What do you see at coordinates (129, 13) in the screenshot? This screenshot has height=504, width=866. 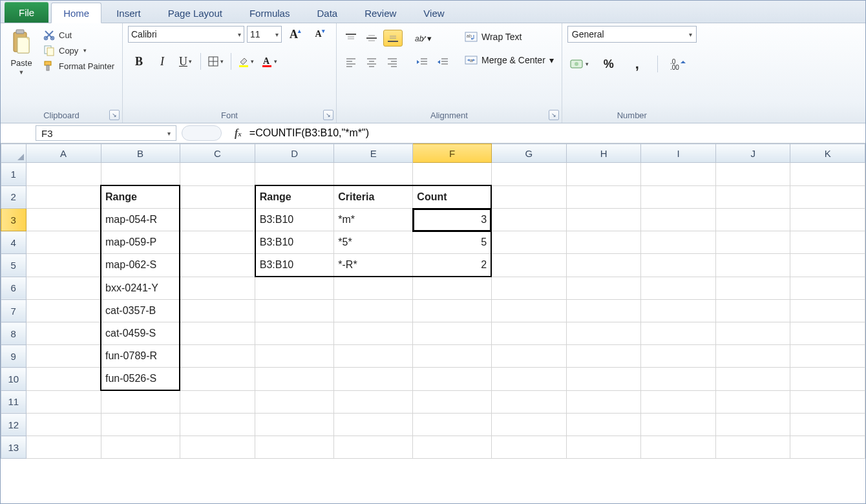 I see `tab-insert: Insert` at bounding box center [129, 13].